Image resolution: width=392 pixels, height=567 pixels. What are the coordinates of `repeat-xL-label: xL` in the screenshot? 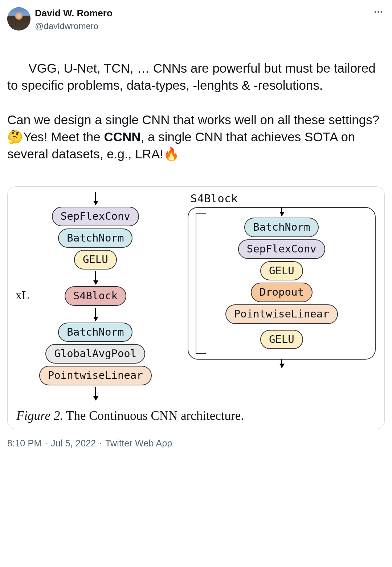 It's located at (23, 295).